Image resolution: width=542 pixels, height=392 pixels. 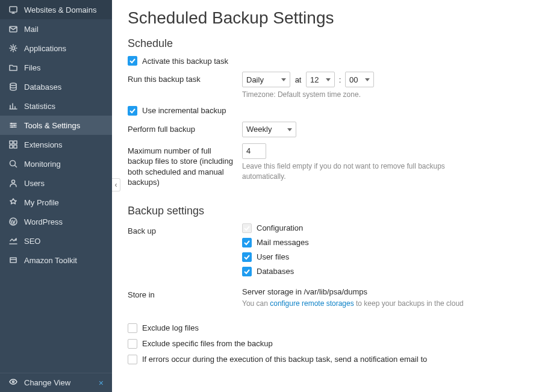 What do you see at coordinates (275, 271) in the screenshot?
I see `backup-item-label: Databases` at bounding box center [275, 271].